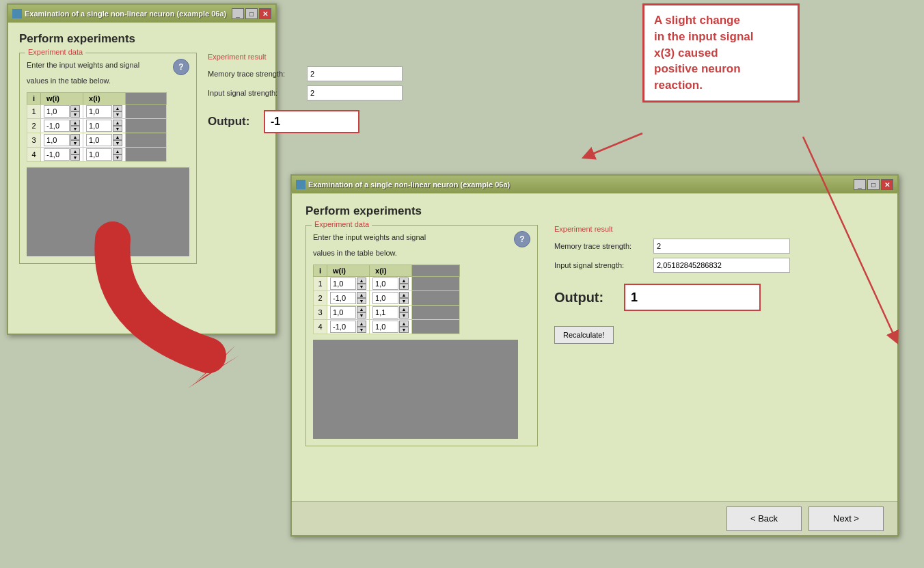 This screenshot has width=924, height=568. What do you see at coordinates (75, 137) in the screenshot?
I see `back-w-up-2: ▲` at bounding box center [75, 137].